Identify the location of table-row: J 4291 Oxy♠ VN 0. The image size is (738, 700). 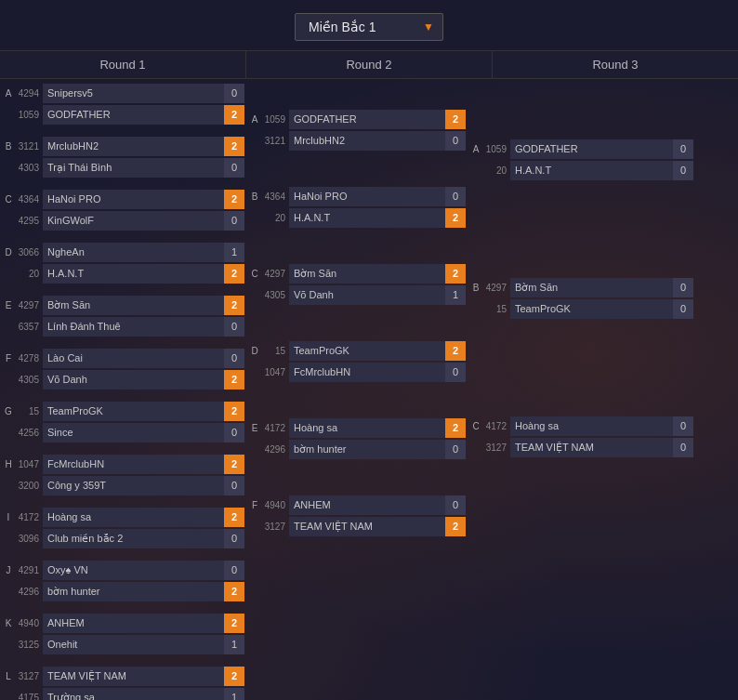
(123, 571).